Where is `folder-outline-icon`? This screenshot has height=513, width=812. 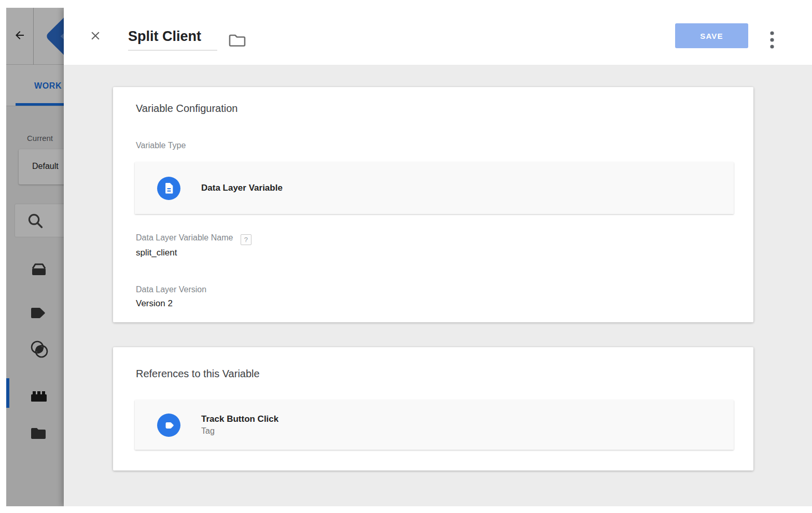
folder-outline-icon is located at coordinates (237, 41).